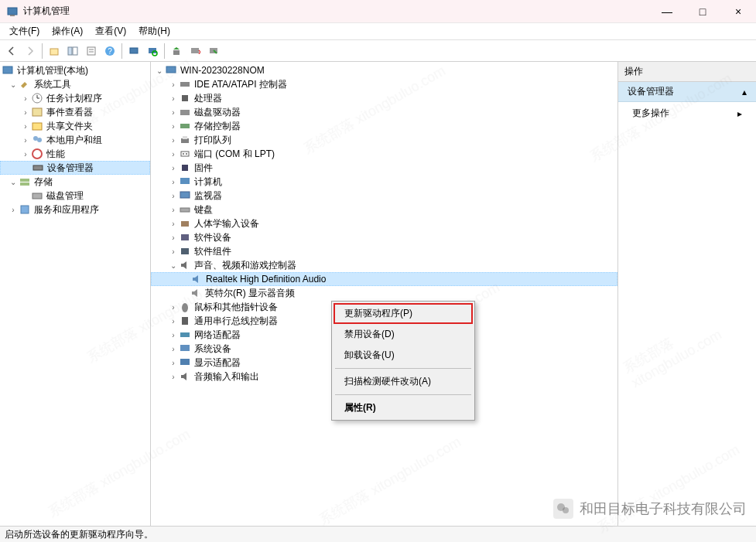  I want to click on tree-label: 端口 (COM 和 LPT), so click(234, 155).